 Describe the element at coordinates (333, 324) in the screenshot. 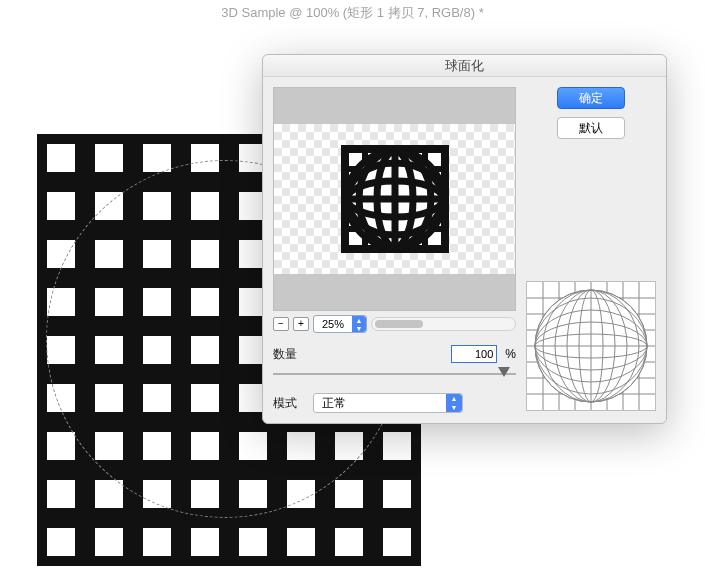

I see `zoom-value: 25%` at that location.